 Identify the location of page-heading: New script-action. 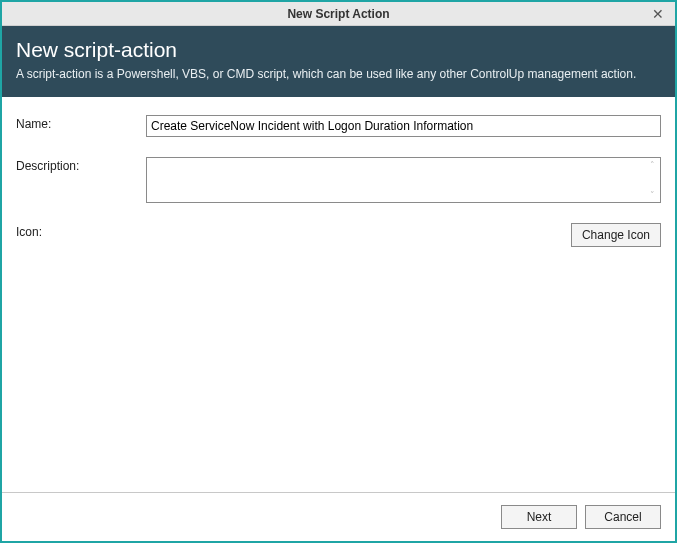
(338, 50).